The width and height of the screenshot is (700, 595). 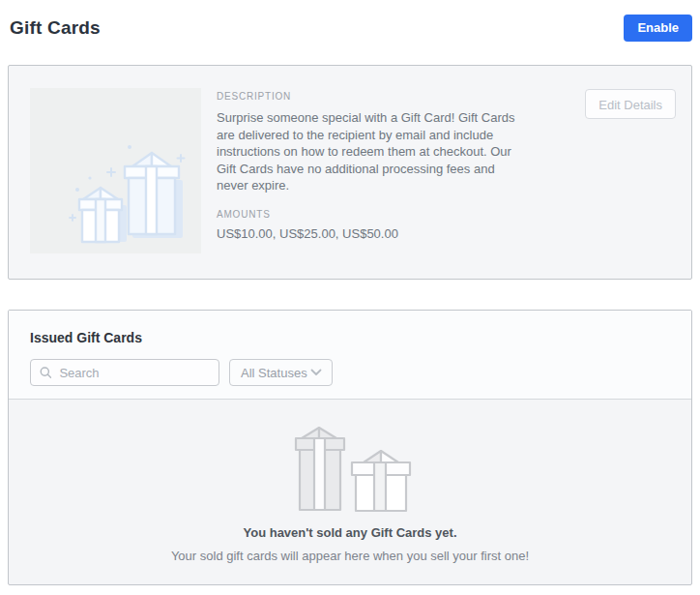 I want to click on empty-state-subtitle: Your sold gift cards will appear here wh…, so click(x=350, y=555).